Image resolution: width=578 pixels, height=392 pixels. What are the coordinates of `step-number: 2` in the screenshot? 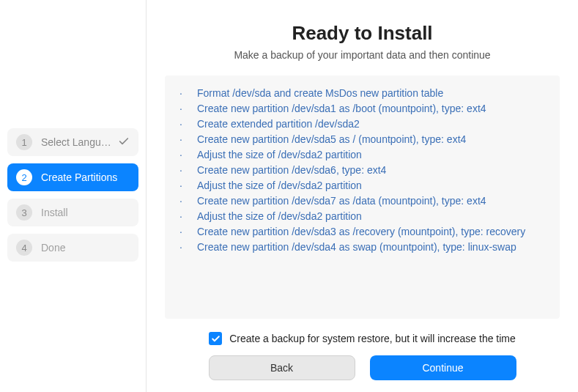 It's located at (24, 177).